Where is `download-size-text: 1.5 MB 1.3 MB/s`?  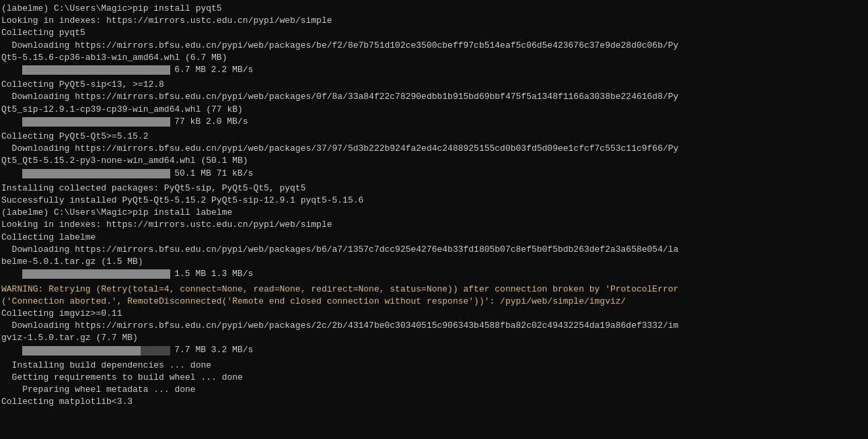
download-size-text: 1.5 MB 1.3 MB/s is located at coordinates (214, 274).